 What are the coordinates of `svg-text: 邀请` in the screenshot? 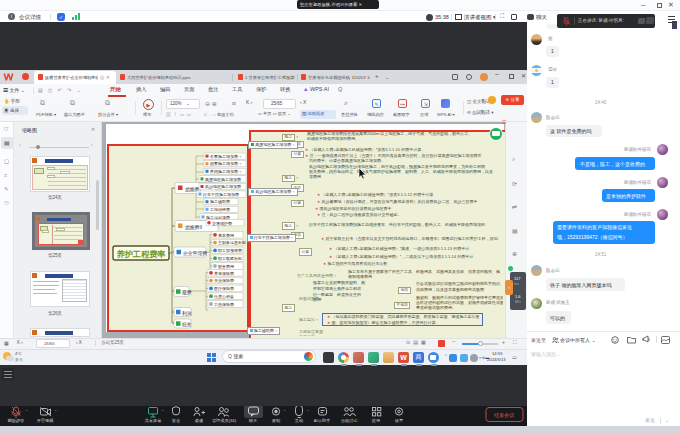 It's located at (200, 420).